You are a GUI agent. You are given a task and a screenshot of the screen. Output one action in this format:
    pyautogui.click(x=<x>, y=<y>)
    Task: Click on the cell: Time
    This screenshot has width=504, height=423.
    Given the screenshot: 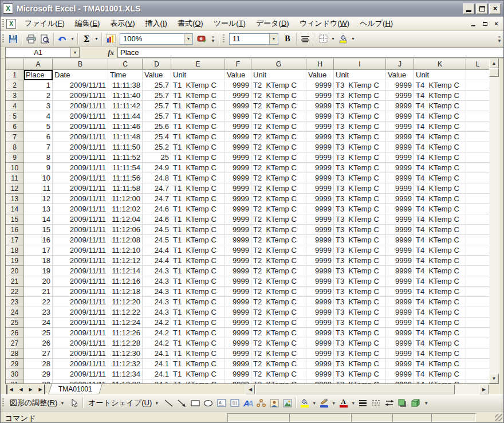 What is the action you would take?
    pyautogui.click(x=125, y=75)
    